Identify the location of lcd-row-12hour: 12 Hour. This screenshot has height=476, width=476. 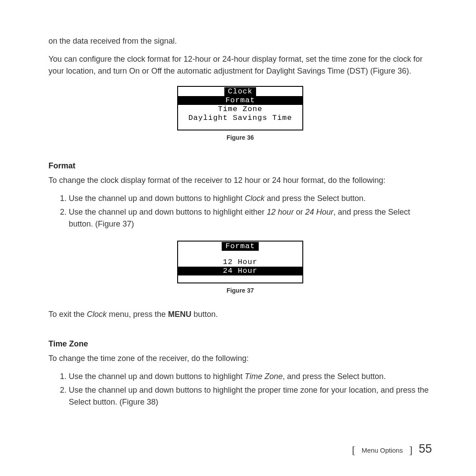
(240, 262).